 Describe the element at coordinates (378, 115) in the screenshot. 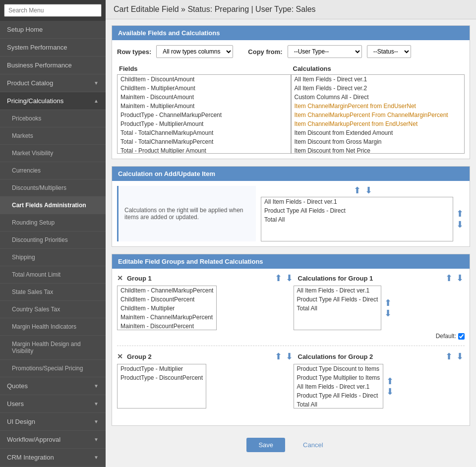

I see `calc-item: Item ChannelMarkupPercent From ChannelMa…` at that location.